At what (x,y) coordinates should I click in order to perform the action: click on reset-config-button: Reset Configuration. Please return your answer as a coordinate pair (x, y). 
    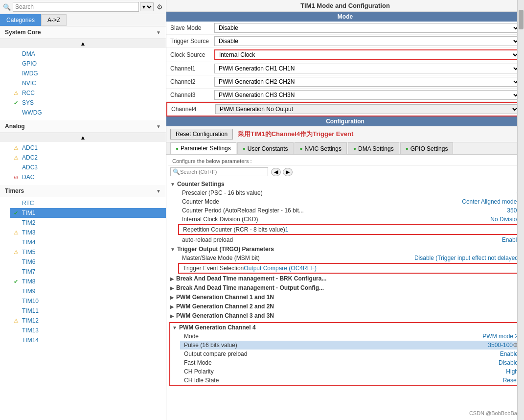
    Looking at the image, I should click on (202, 134).